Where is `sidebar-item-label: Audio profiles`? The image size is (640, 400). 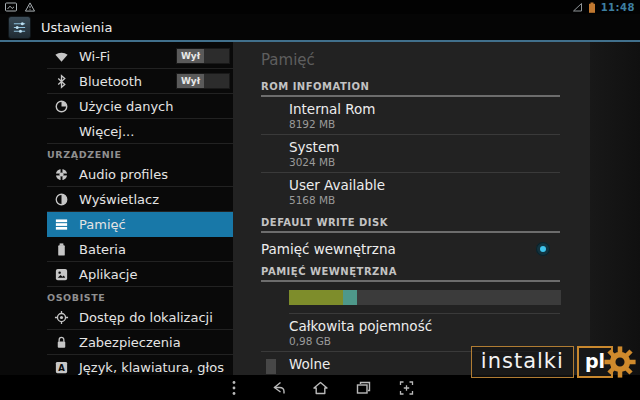 sidebar-item-label: Audio profiles is located at coordinates (124, 174).